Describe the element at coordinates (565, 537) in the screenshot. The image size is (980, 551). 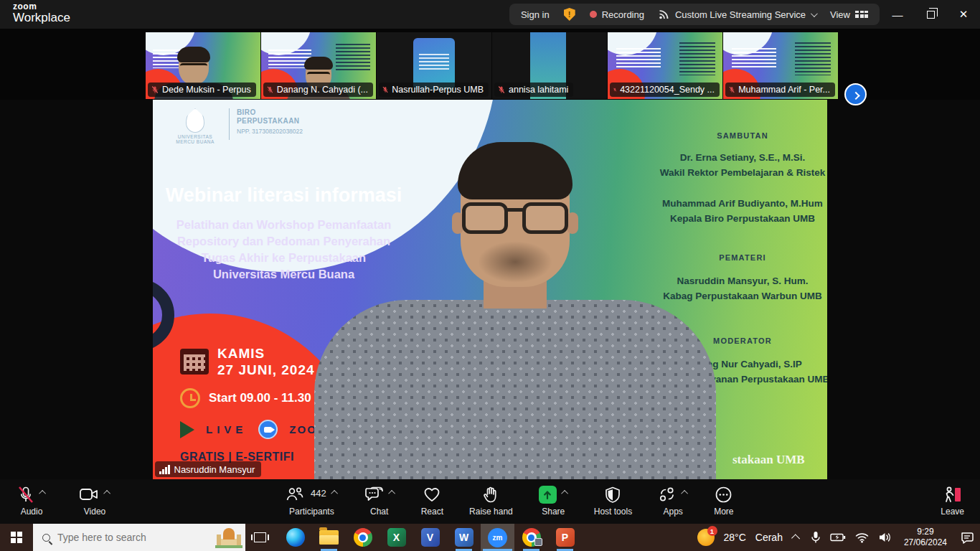
I see `taskbar-powerpoint: P` at that location.